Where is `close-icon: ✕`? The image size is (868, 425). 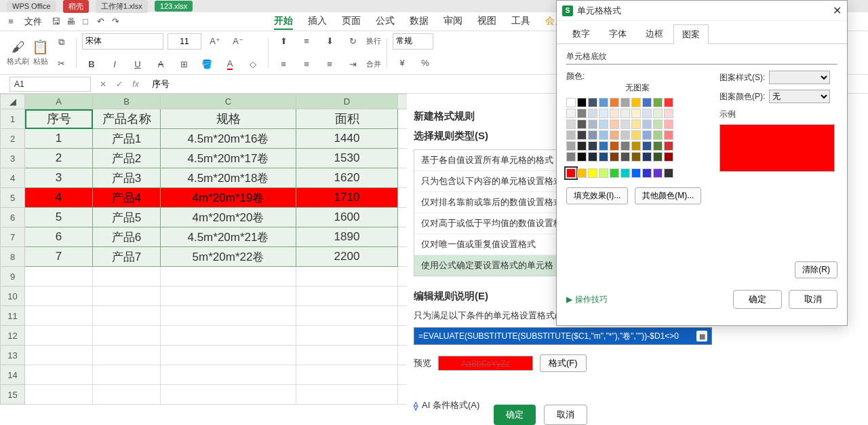
close-icon: ✕ is located at coordinates (837, 11).